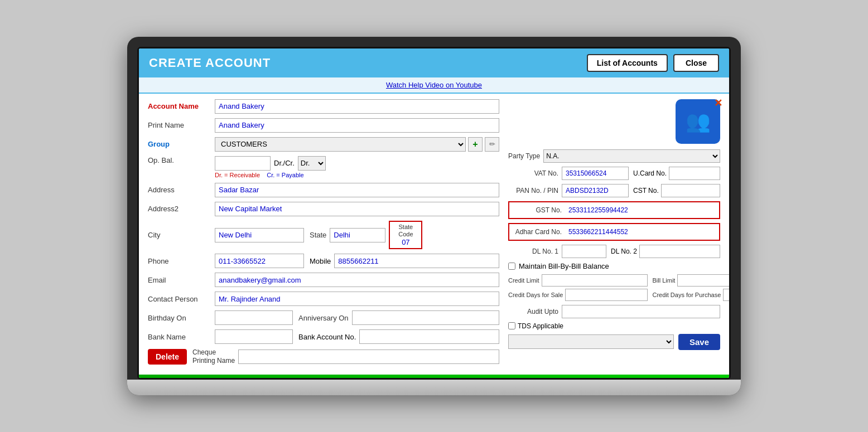  Describe the element at coordinates (614, 191) in the screenshot. I see `pan-row: PAN No. / PIN CST No.` at that location.